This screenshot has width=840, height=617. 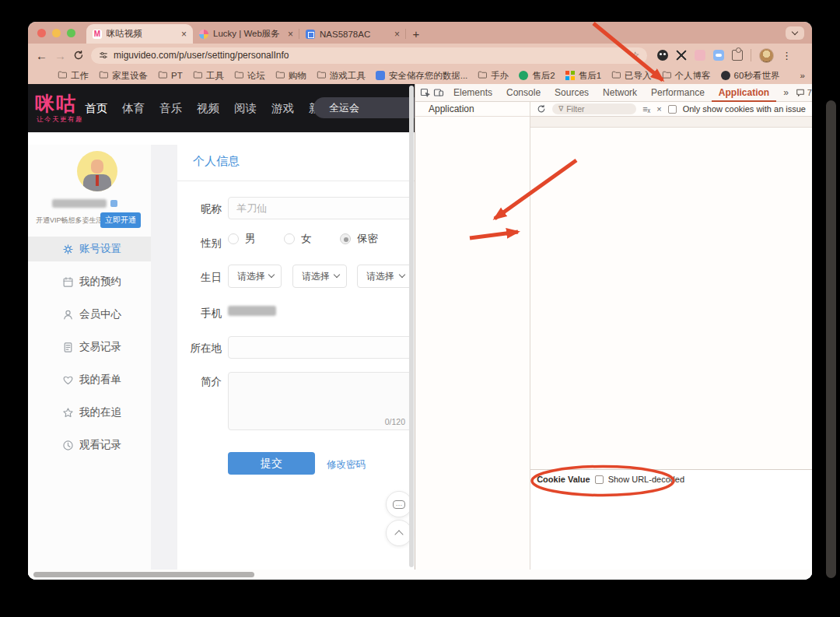 What do you see at coordinates (364, 107) in the screenshot?
I see `site-search-input: 全运会` at bounding box center [364, 107].